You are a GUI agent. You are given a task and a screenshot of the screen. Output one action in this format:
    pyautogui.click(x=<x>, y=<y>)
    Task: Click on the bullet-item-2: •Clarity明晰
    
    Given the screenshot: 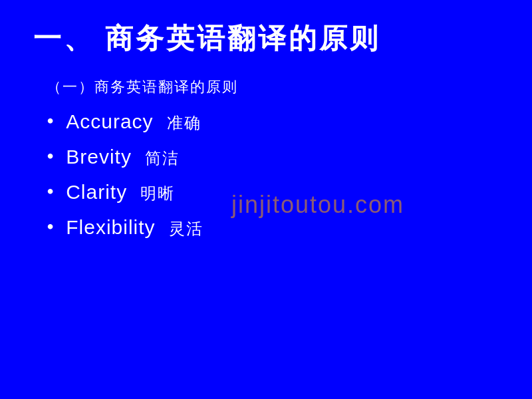 What is the action you would take?
    pyautogui.click(x=273, y=193)
    